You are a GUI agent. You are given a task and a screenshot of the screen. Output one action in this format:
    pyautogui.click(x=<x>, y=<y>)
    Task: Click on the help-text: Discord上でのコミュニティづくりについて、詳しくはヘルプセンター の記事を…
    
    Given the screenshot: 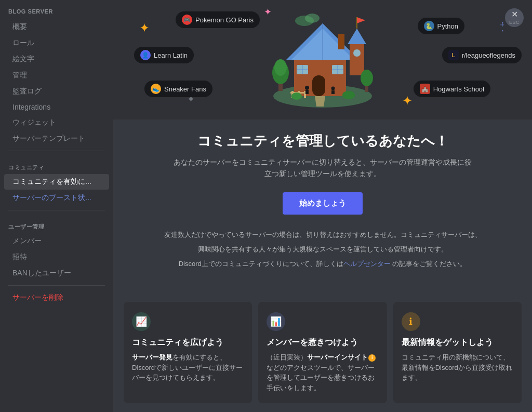 What is the action you would take?
    pyautogui.click(x=323, y=264)
    